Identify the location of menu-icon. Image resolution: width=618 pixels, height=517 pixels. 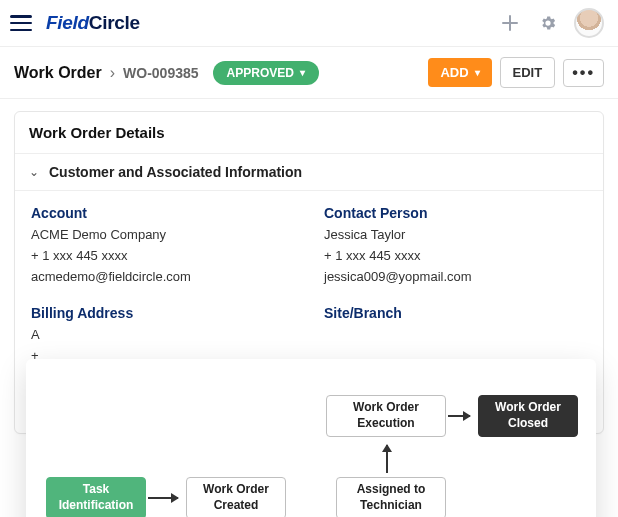
(21, 23).